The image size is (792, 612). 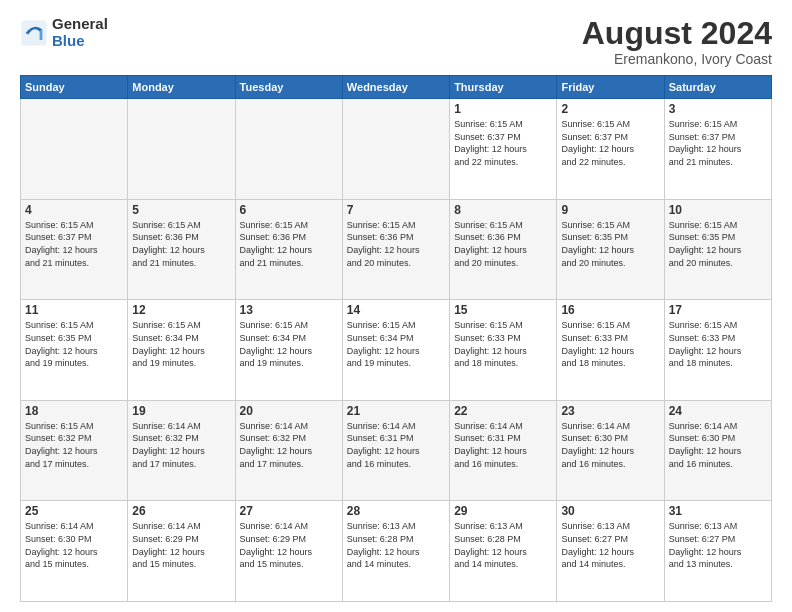 What do you see at coordinates (610, 411) in the screenshot?
I see `day-number: 23` at bounding box center [610, 411].